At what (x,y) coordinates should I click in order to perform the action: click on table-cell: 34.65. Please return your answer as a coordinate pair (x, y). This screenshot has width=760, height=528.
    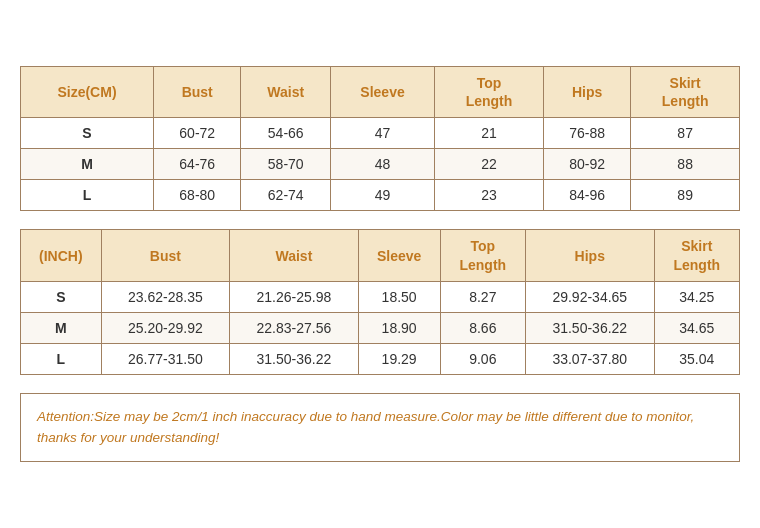
    Looking at the image, I should click on (696, 328).